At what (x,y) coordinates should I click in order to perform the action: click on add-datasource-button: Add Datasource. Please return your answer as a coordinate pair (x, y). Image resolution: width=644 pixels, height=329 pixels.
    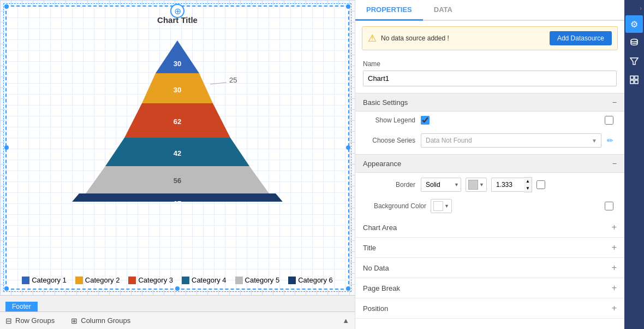
    Looking at the image, I should click on (581, 38).